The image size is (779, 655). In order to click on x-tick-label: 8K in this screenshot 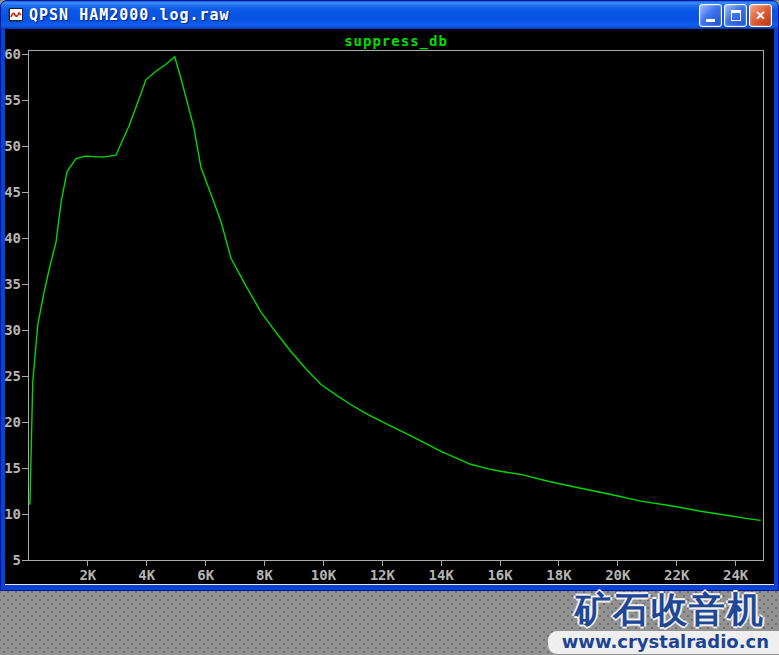, I will do `click(264, 575)`.